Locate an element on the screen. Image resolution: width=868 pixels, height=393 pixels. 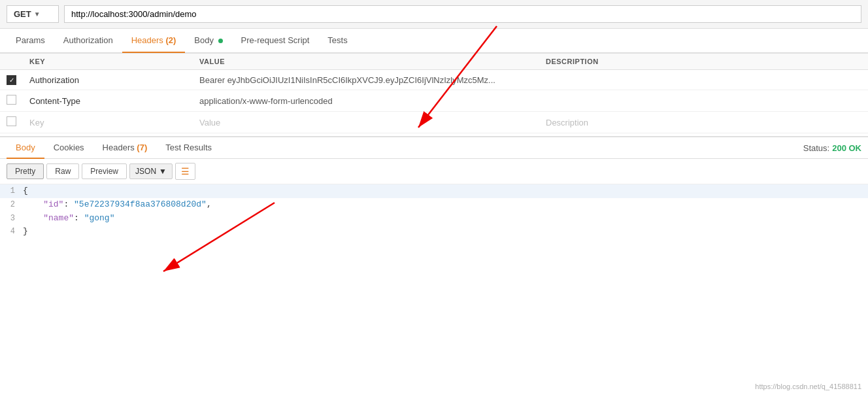
tab-authorization-label: Authorization is located at coordinates (88, 41).